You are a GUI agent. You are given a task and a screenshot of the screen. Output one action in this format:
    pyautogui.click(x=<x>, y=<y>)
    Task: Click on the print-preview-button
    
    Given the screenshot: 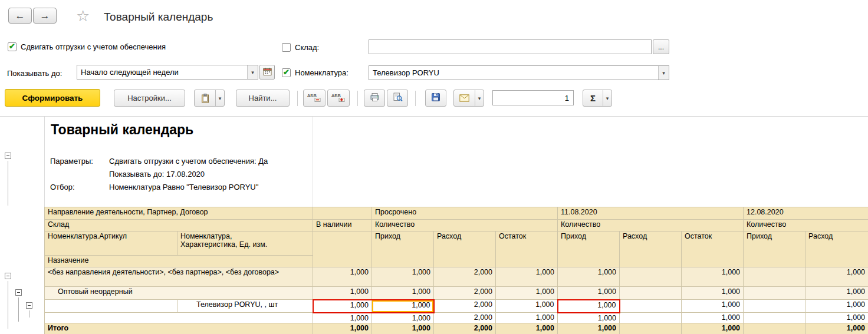 What is the action you would take?
    pyautogui.click(x=397, y=98)
    